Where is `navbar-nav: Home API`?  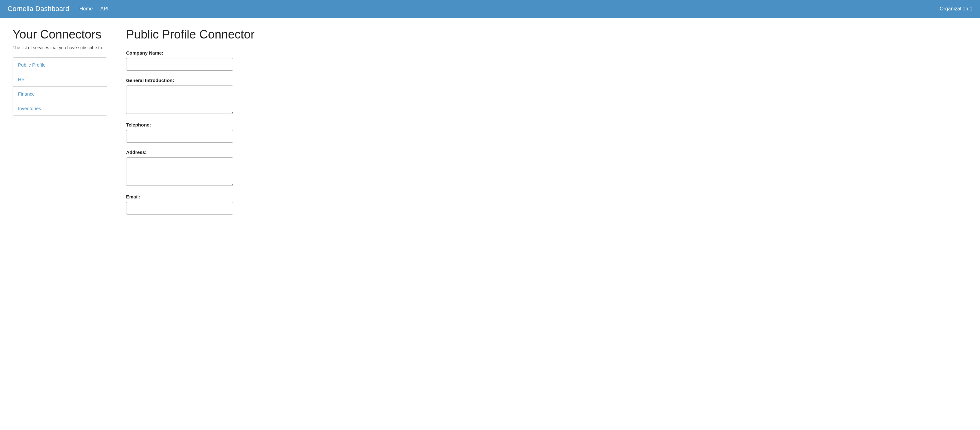 navbar-nav: Home API is located at coordinates (510, 9).